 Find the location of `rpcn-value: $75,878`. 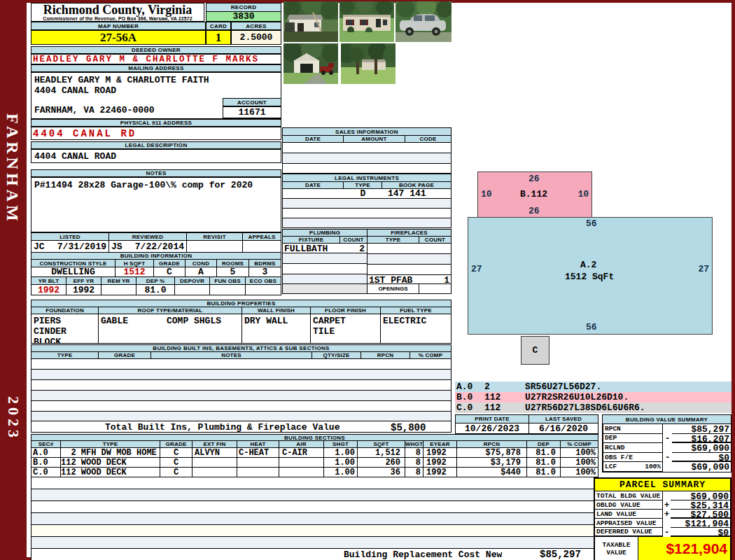

rpcn-value: $75,878 is located at coordinates (492, 452).